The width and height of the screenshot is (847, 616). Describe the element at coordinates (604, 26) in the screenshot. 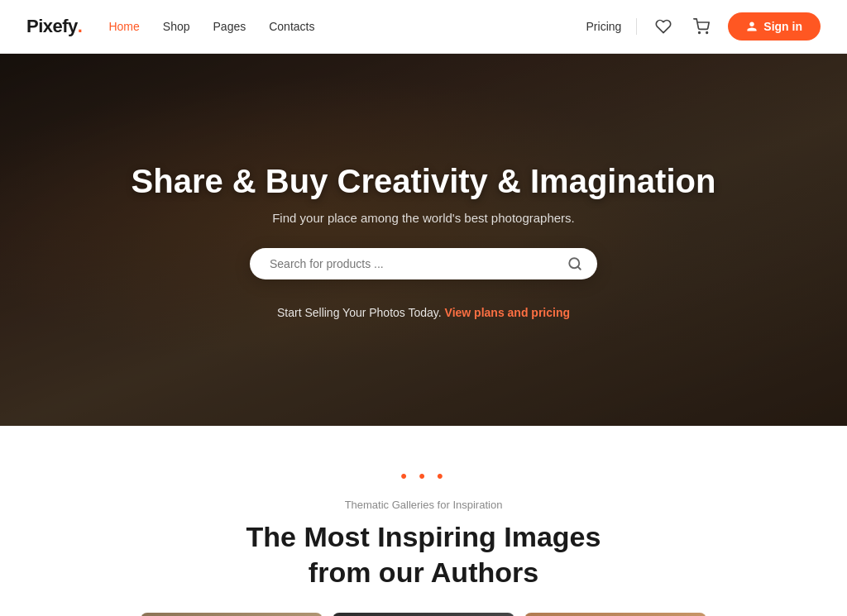

I see `pricing-link: Pricing` at that location.